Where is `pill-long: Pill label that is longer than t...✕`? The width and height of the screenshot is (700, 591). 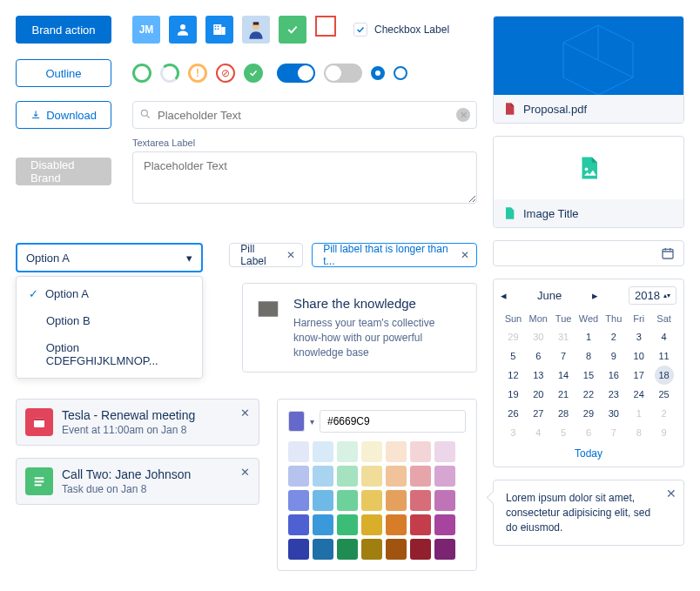
pill-long: Pill label that is longer than t...✕ is located at coordinates (394, 255).